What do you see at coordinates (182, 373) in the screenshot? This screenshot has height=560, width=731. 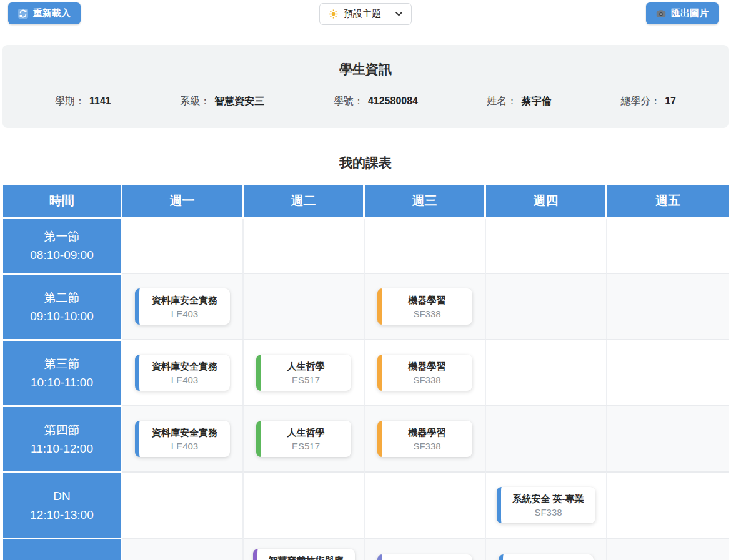 I see `course-card: 資料庫安全實務LE403` at bounding box center [182, 373].